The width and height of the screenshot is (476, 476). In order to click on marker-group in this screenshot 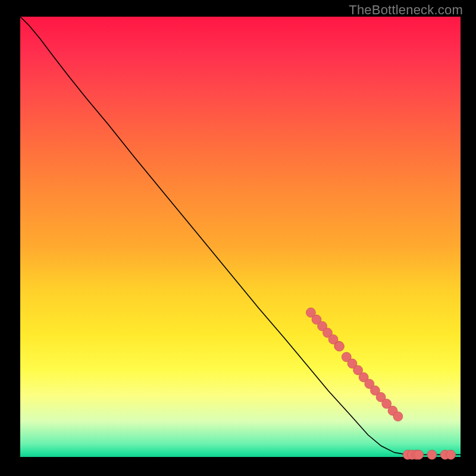, I will do `click(381, 383)`.